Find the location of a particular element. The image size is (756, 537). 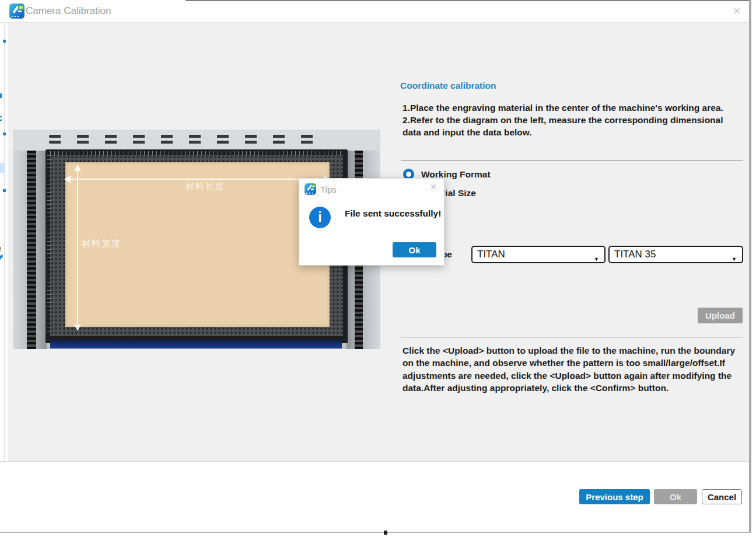

device-series-select: TITAN ▼ is located at coordinates (538, 254).